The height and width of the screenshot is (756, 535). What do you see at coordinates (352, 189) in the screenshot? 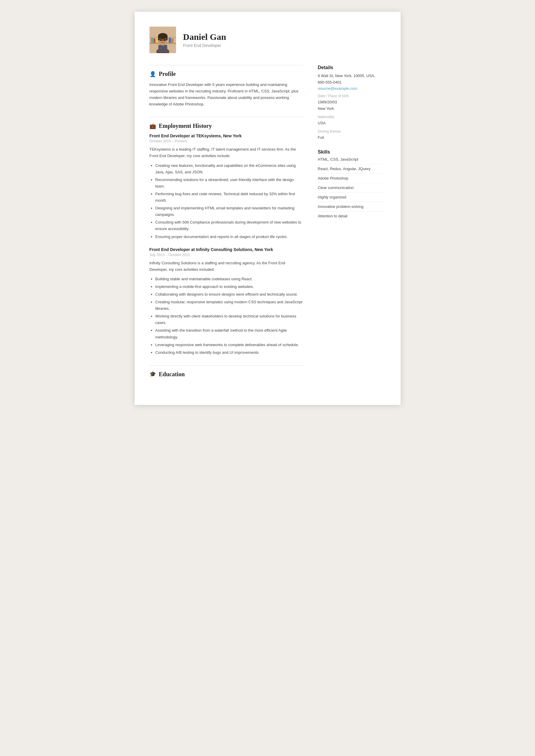
I see `skill-item: Clear communication` at bounding box center [352, 189].